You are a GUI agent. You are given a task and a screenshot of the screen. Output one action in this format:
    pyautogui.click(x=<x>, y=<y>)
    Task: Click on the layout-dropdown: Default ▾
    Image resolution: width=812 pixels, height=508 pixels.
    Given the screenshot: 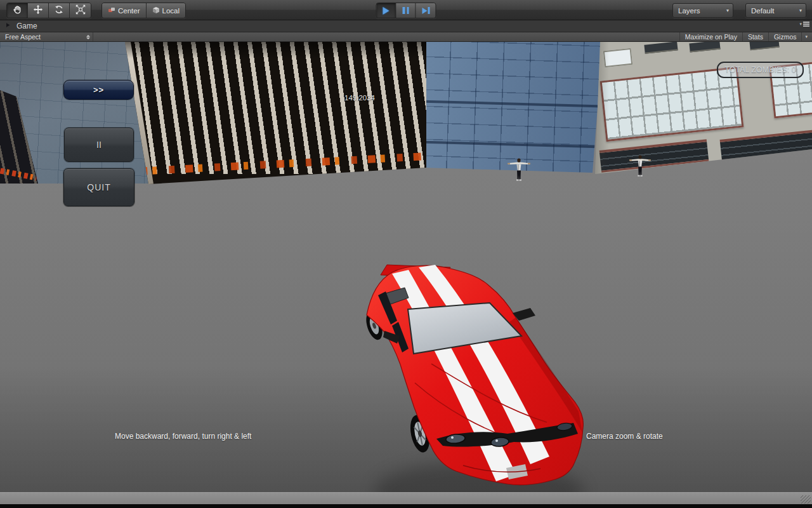 What is the action you would take?
    pyautogui.click(x=776, y=10)
    